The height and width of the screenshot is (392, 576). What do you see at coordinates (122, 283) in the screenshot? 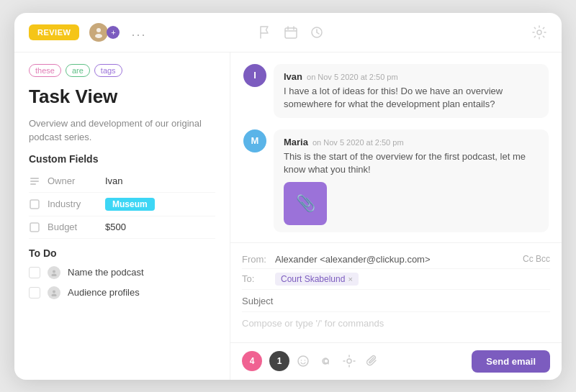
I see `todo-list: Name the podcast Audience profiles` at bounding box center [122, 283].